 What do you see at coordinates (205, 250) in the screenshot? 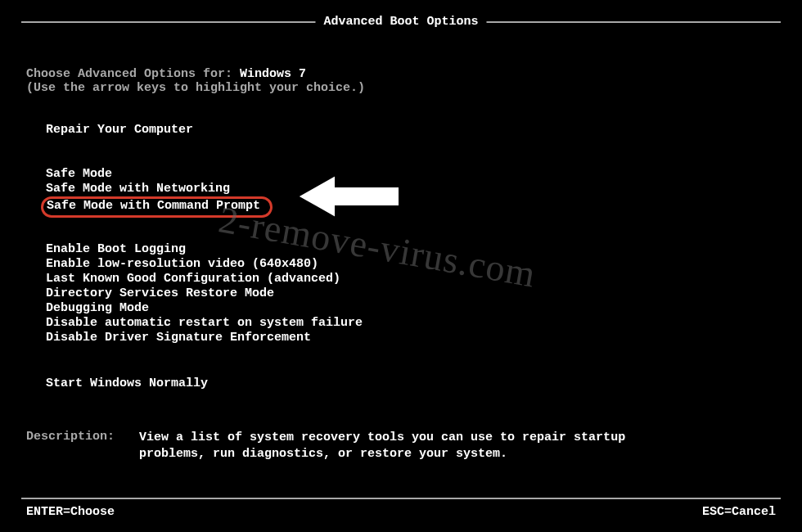
I see `menu-enable-boot-logging: Enable Boot Logging` at bounding box center [205, 250].